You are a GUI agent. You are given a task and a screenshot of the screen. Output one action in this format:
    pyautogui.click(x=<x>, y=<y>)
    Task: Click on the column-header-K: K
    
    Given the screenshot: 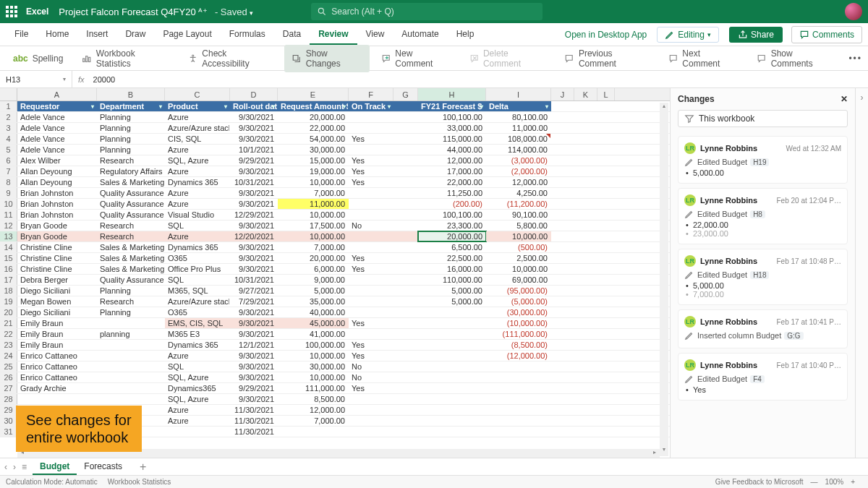 What is the action you would take?
    pyautogui.click(x=586, y=94)
    